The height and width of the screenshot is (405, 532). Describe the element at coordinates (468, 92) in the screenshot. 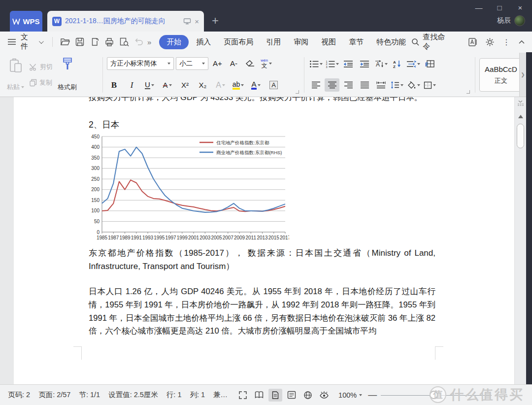

I see `paragraph-dialog-launcher` at that location.